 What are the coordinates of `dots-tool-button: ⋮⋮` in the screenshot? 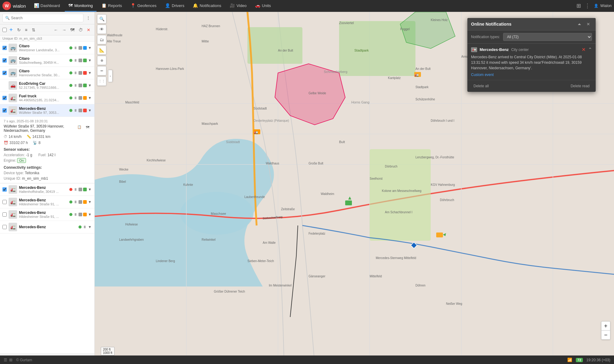 It's located at (102, 81).